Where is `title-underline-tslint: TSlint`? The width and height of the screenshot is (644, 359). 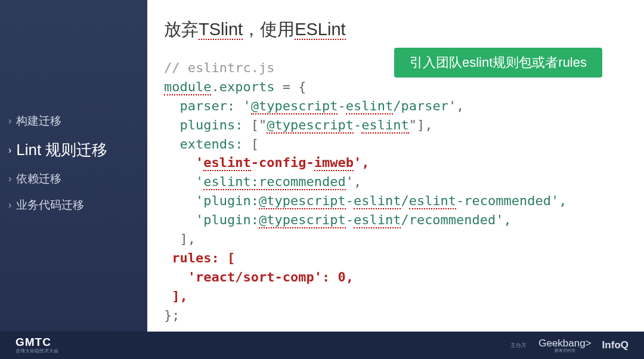 title-underline-tslint: TSlint is located at coordinates (221, 30).